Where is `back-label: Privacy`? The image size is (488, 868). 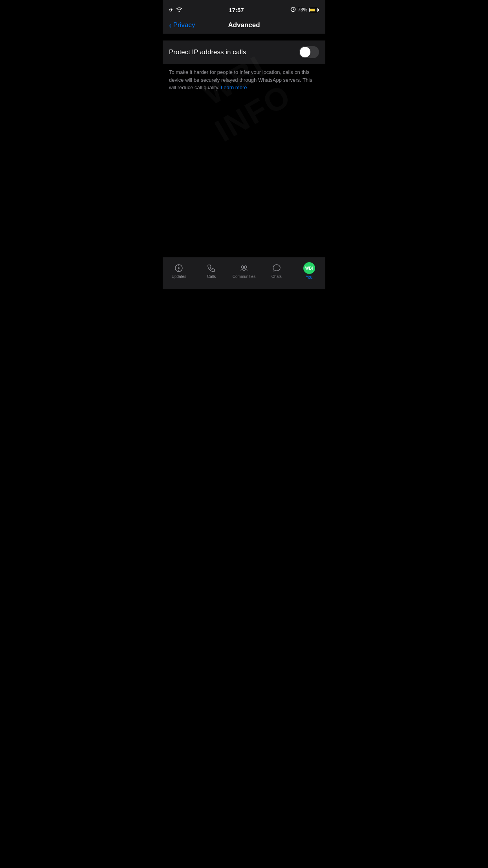 back-label: Privacy is located at coordinates (184, 25).